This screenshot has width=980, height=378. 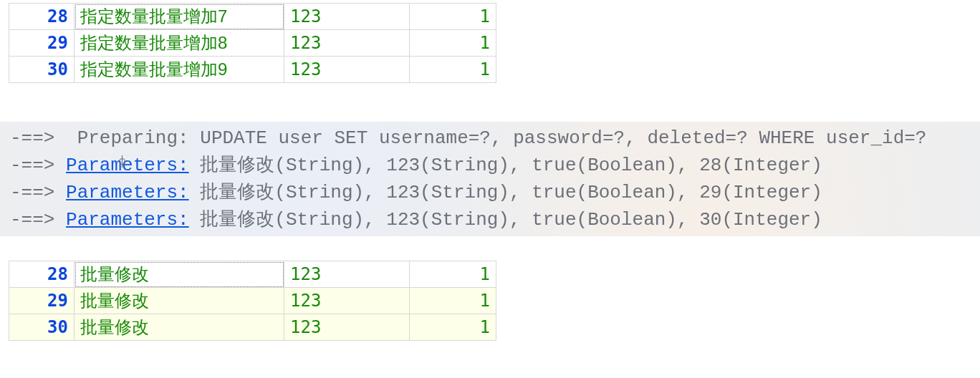 What do you see at coordinates (563, 138) in the screenshot?
I see `log-sql-text: UPDATE user SET username=?, password=?, …` at bounding box center [563, 138].